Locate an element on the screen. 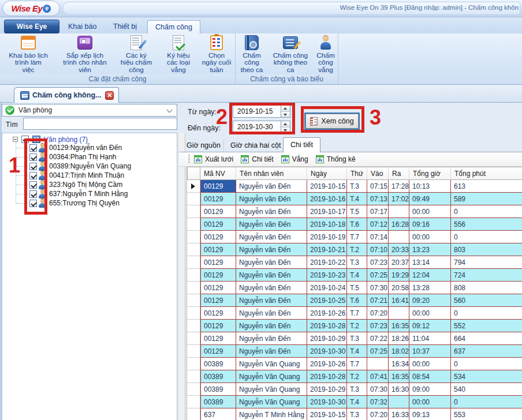 Image resolution: width=522 pixels, height=420 pixels. absent-button: Vắng is located at coordinates (294, 159).